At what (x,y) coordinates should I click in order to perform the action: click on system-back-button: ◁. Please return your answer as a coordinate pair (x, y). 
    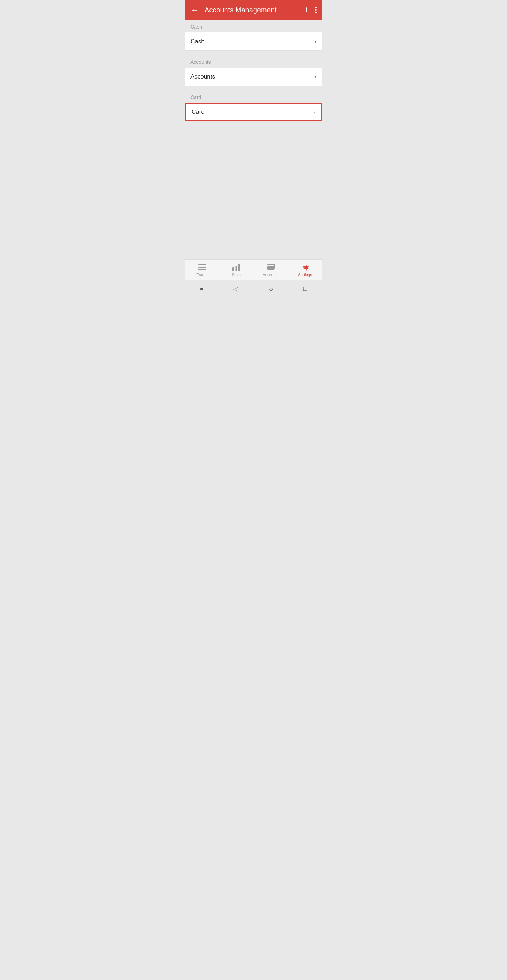
    Looking at the image, I should click on (236, 289).